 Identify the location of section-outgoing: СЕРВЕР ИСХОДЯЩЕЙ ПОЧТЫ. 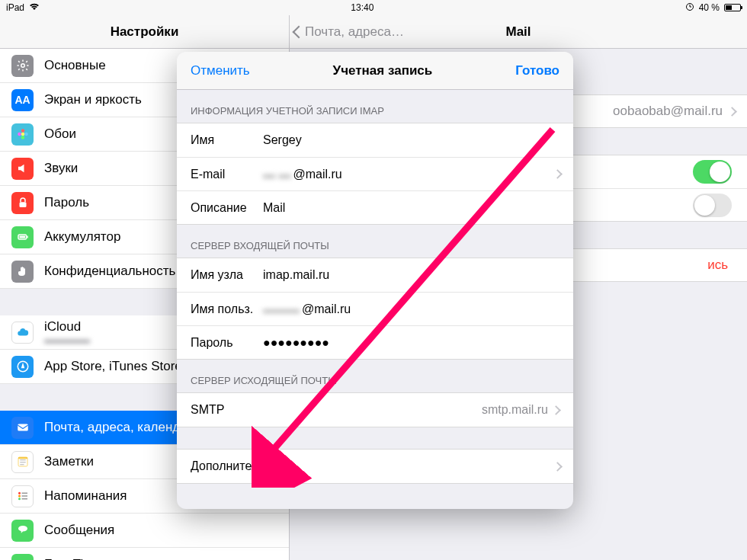
(375, 376).